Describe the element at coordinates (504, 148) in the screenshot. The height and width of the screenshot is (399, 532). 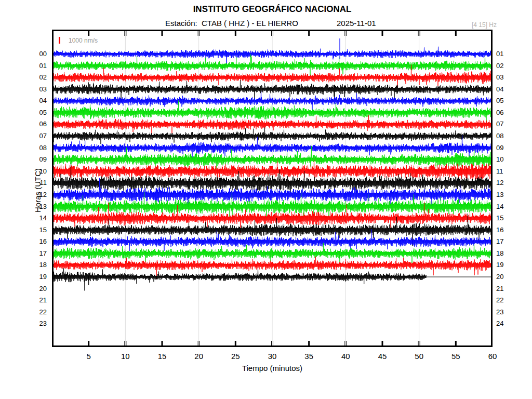
I see `hour-label-right: 09` at that location.